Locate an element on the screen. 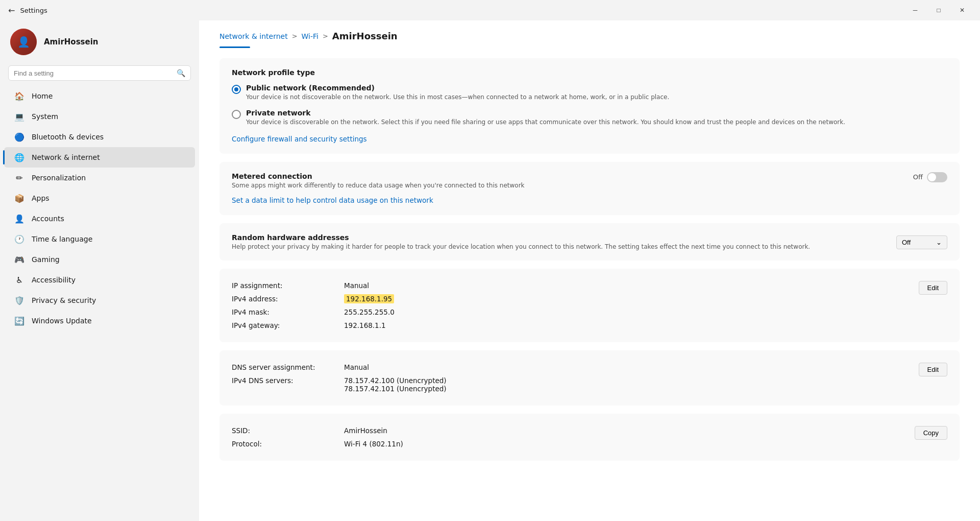  minimize-button: ─ is located at coordinates (915, 10).